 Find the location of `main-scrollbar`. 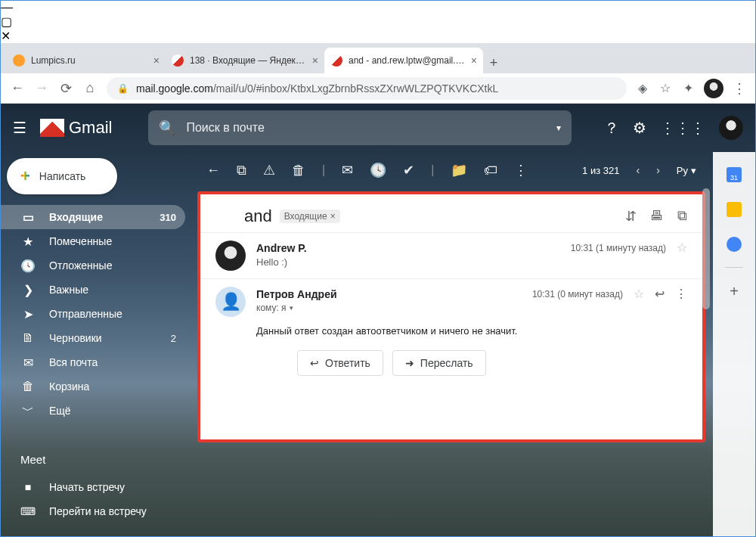

main-scrollbar is located at coordinates (706, 363).